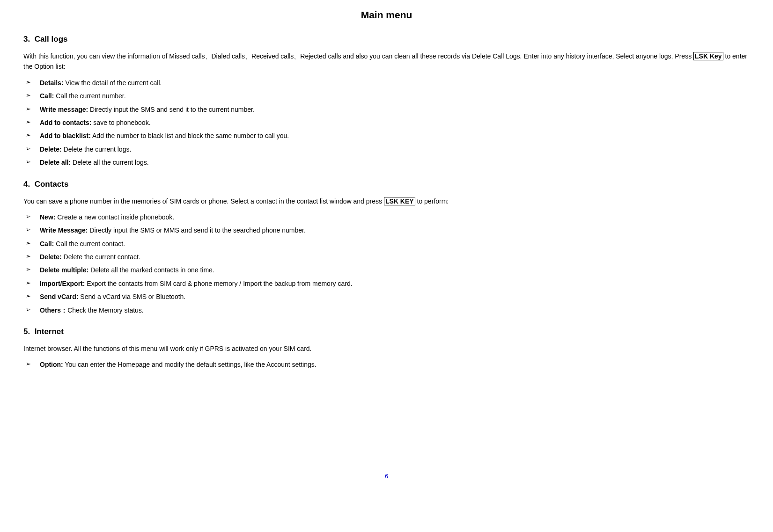 Image resolution: width=773 pixels, height=532 pixels. What do you see at coordinates (387, 15) in the screenshot?
I see `page-title: Main menu` at bounding box center [387, 15].